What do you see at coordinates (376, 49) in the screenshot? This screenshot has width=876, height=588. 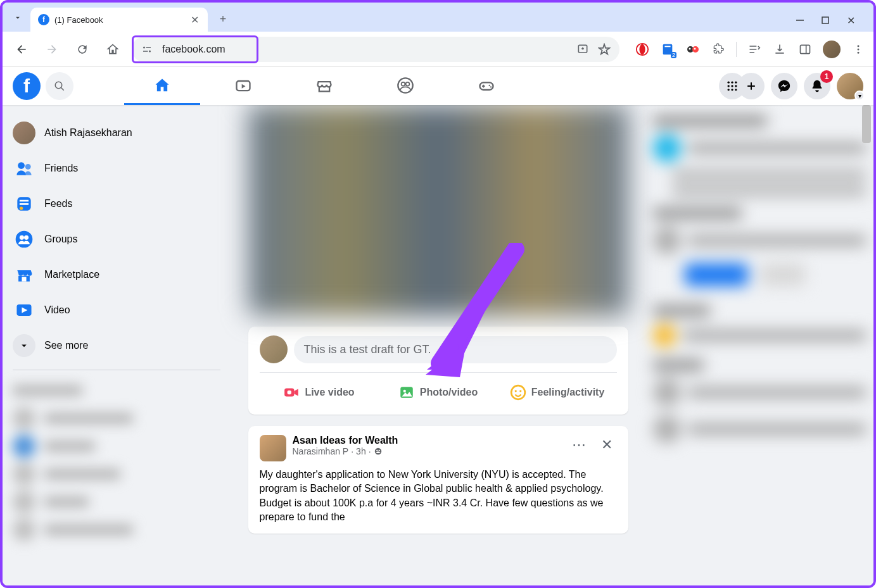 I see `address-bar: facebook.com` at bounding box center [376, 49].